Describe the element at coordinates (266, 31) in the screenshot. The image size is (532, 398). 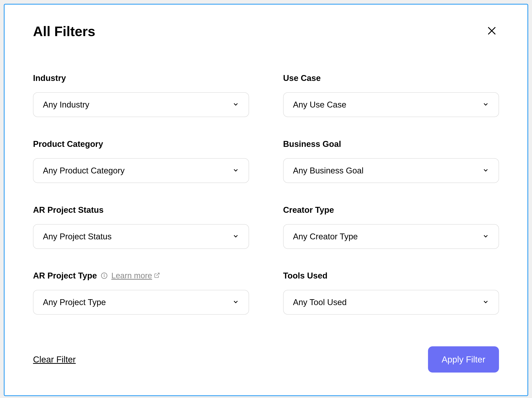
I see `modal-header: All Filters` at that location.